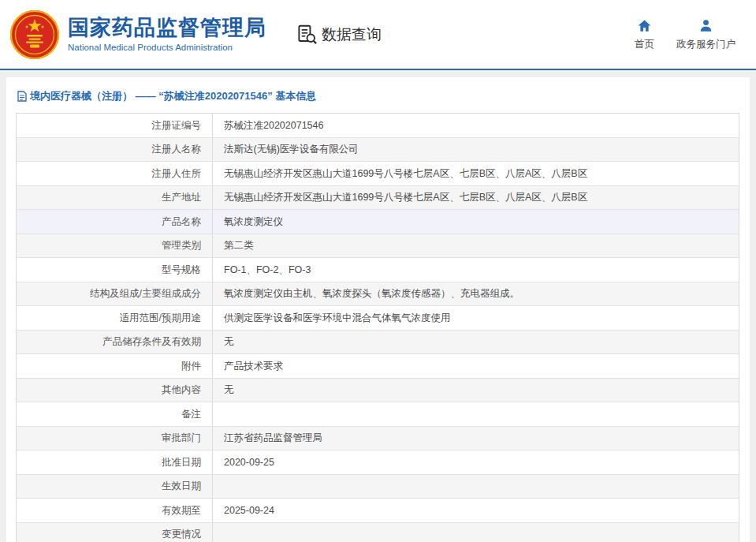 The image size is (756, 542). Describe the element at coordinates (378, 35) in the screenshot. I see `site-header: 国家药品监督管理局 National Medical Products Admi…` at that location.